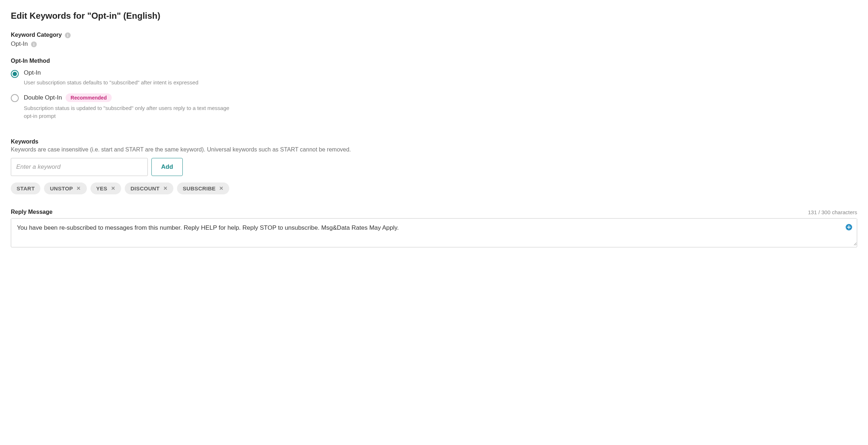  What do you see at coordinates (32, 73) in the screenshot?
I see `radio-title-text: Opt-In` at bounding box center [32, 73].